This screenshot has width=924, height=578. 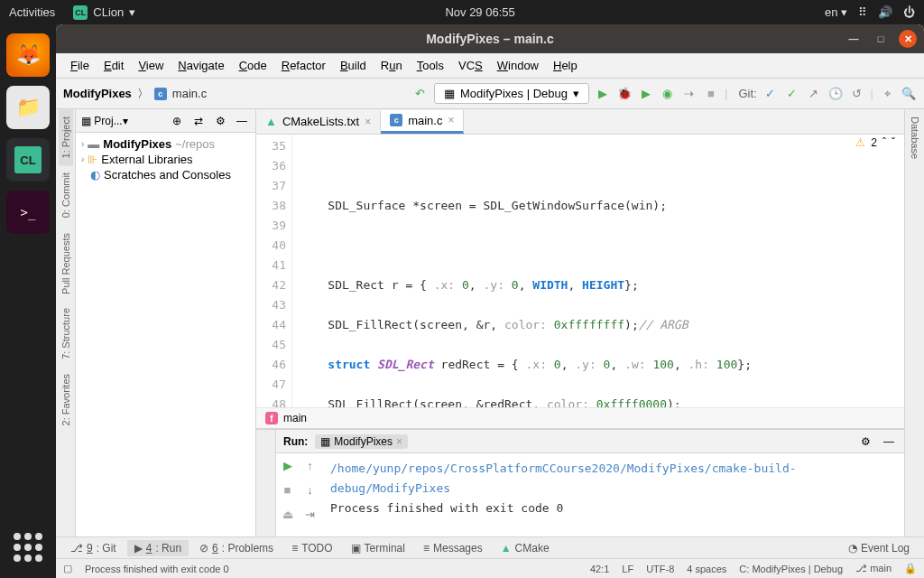 What do you see at coordinates (599, 569) in the screenshot?
I see `cursor-position: 42:1` at bounding box center [599, 569].